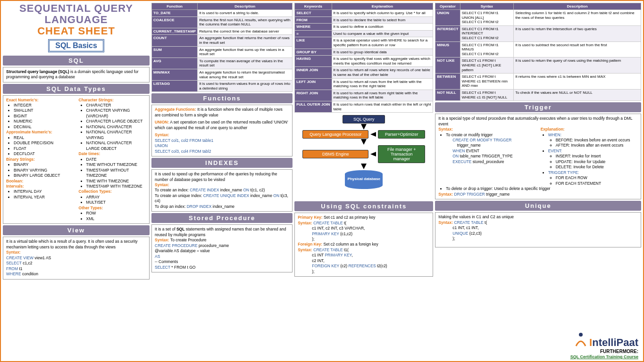 This screenshot has width=644, height=362. Describe the element at coordinates (117, 165) in the screenshot. I see `list-item: TIME WITHOUT TIMEZONE` at that location.